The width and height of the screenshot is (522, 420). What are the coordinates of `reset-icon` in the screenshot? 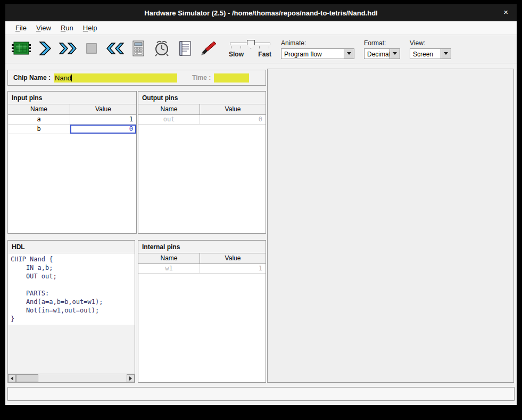 It's located at (115, 49).